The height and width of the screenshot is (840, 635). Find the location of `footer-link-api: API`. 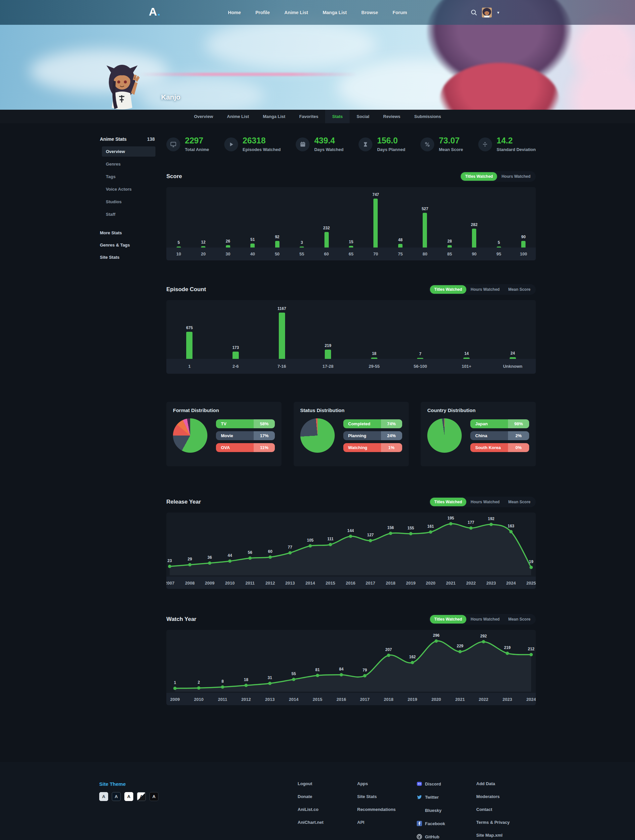

footer-link-api: API is located at coordinates (387, 823).